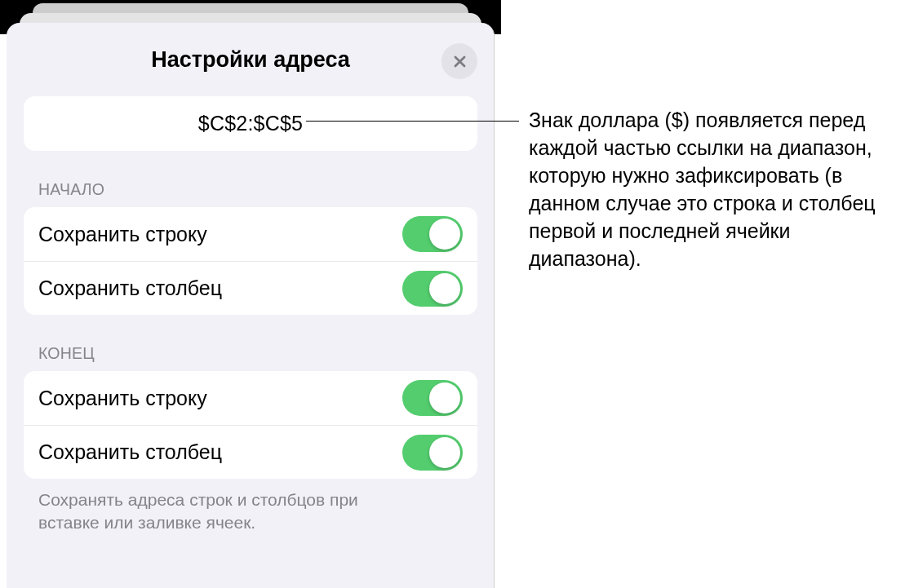  What do you see at coordinates (460, 62) in the screenshot?
I see `close-icon` at bounding box center [460, 62].